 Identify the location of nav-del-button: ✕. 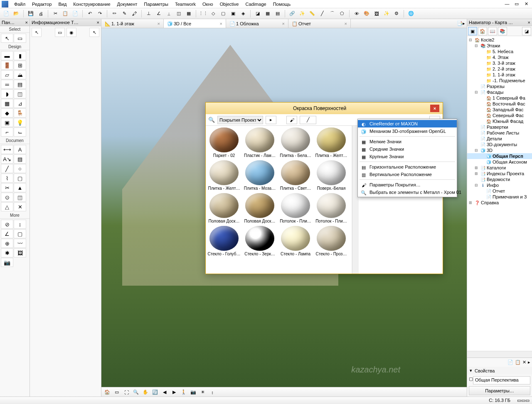
(525, 362).